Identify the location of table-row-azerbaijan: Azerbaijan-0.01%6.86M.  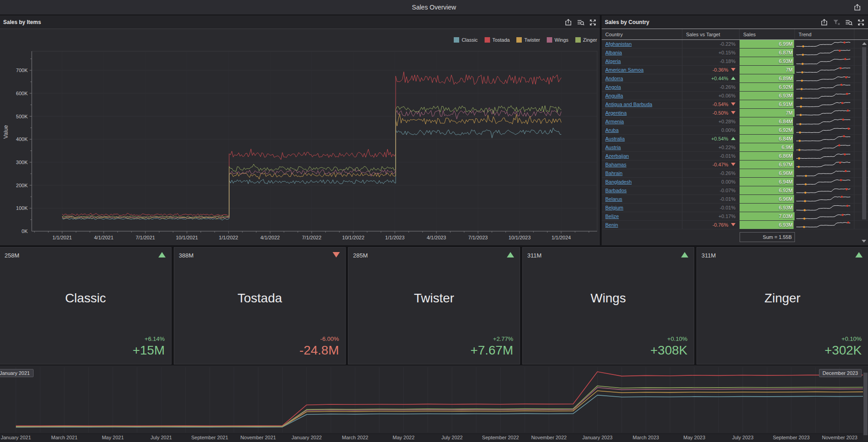
(735, 156).